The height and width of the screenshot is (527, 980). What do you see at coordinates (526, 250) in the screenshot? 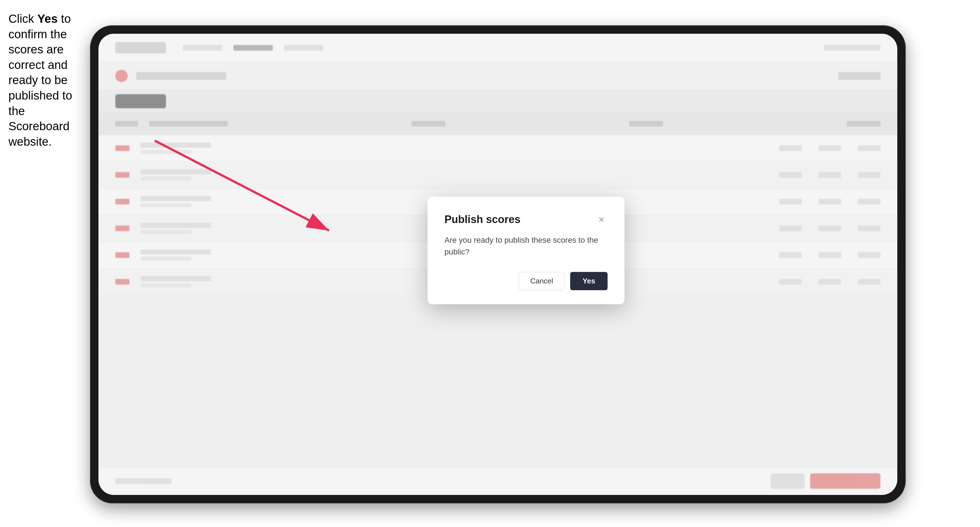
I see `modal-dialog: Publish scores × Are you ready to publis…` at bounding box center [526, 250].